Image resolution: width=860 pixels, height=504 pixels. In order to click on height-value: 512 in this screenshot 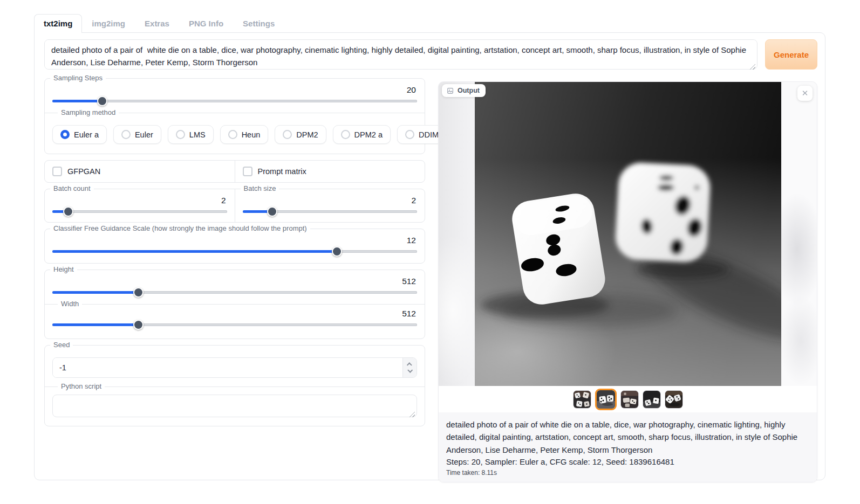, I will do `click(235, 281)`.